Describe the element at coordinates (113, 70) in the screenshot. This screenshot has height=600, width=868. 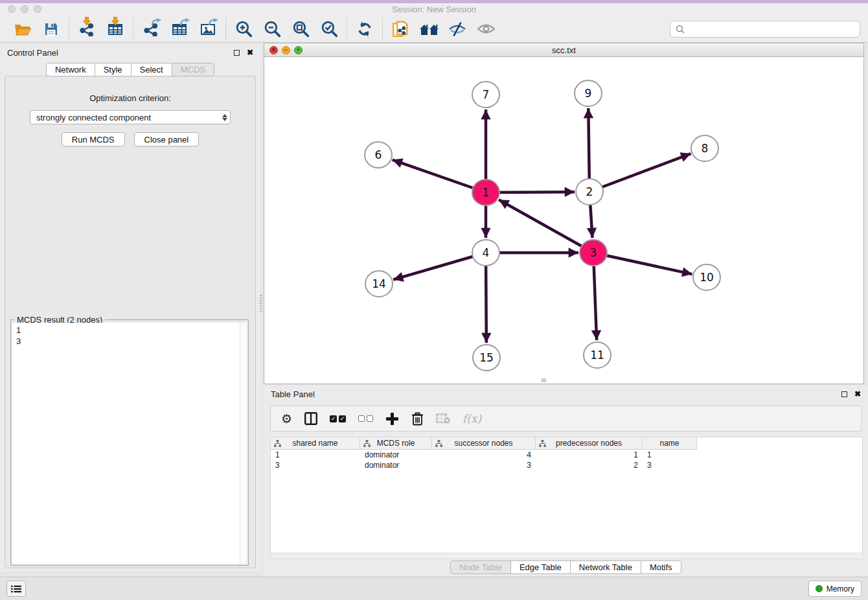
I see `tab-style: Style` at that location.